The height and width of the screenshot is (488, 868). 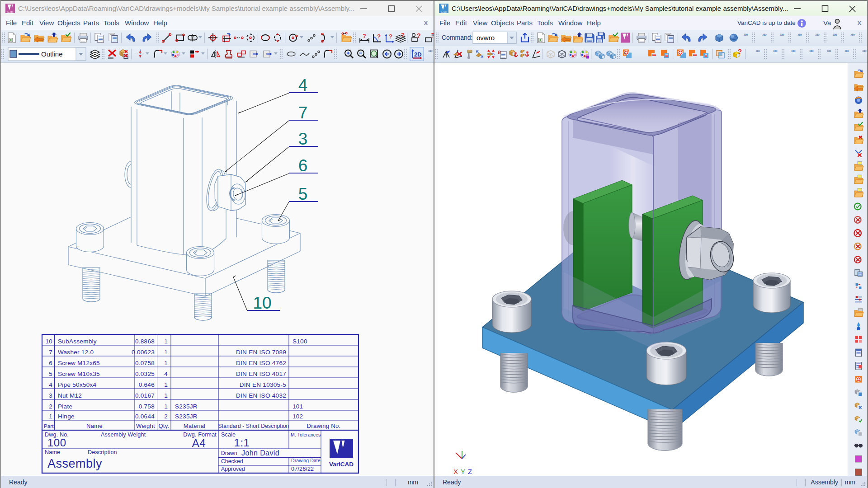 What do you see at coordinates (102, 452) in the screenshot?
I see `svg-text: Description` at bounding box center [102, 452].